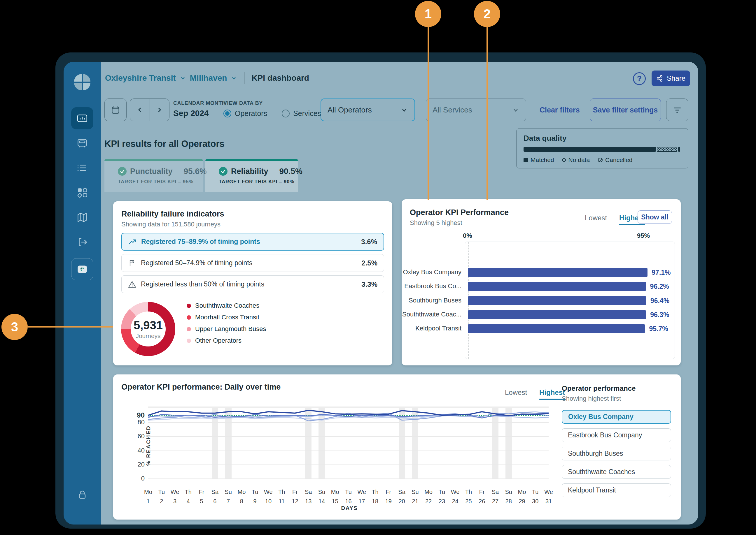  What do you see at coordinates (282, 492) in the screenshot?
I see `x-weekday-label: Th` at bounding box center [282, 492].